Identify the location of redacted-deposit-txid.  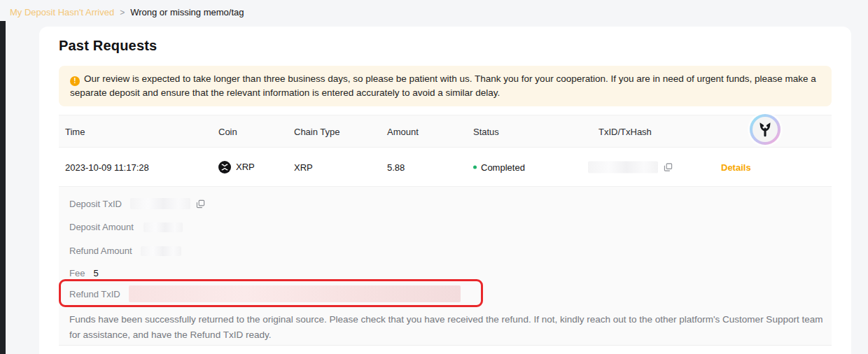
(160, 204).